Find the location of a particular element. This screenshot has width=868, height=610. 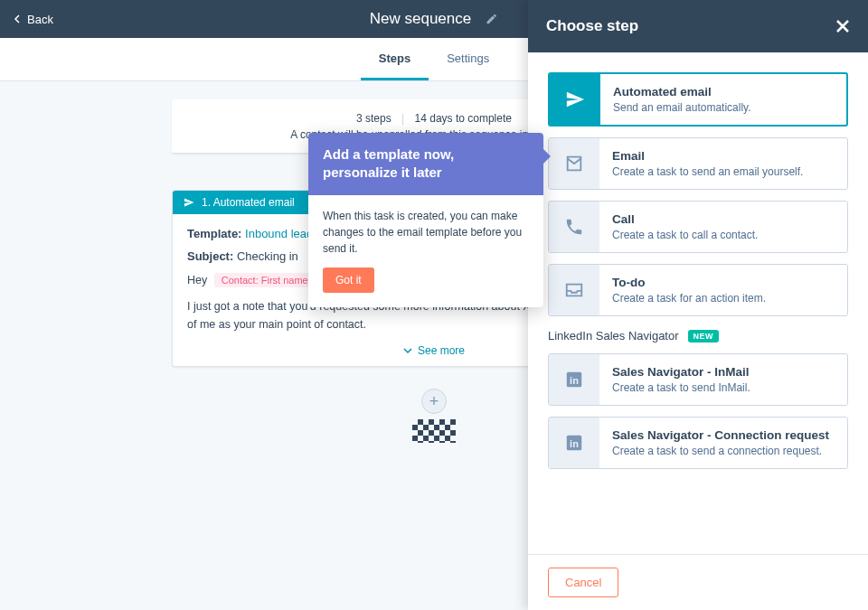

subject-value: Checking in is located at coordinates (268, 257).